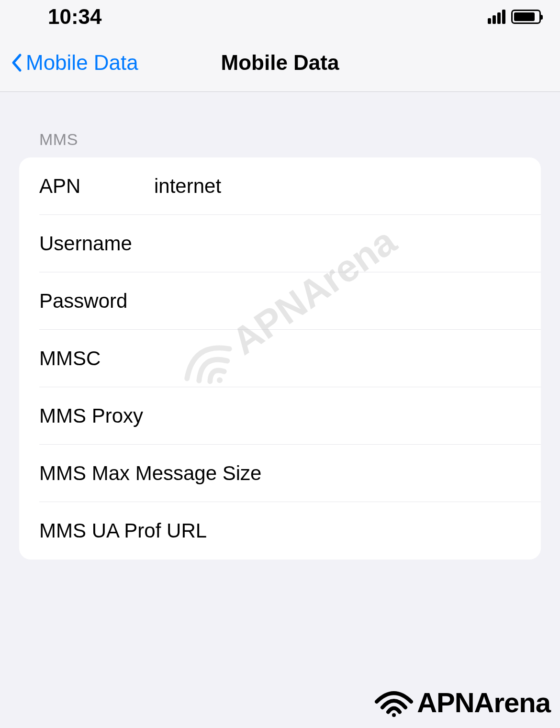 The width and height of the screenshot is (560, 728). What do you see at coordinates (280, 301) in the screenshot?
I see `password-row: Password` at bounding box center [280, 301].